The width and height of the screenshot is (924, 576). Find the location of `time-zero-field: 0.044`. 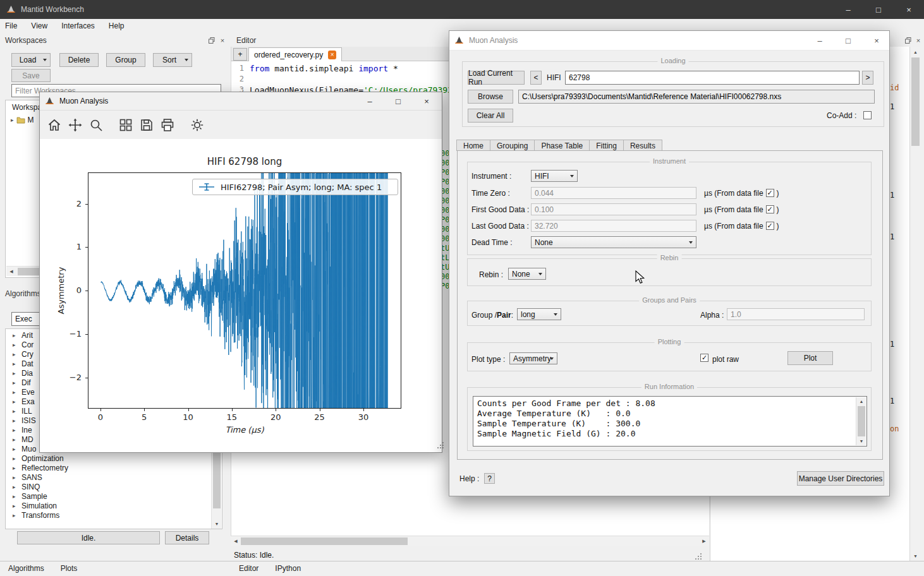

time-zero-field: 0.044 is located at coordinates (614, 193).